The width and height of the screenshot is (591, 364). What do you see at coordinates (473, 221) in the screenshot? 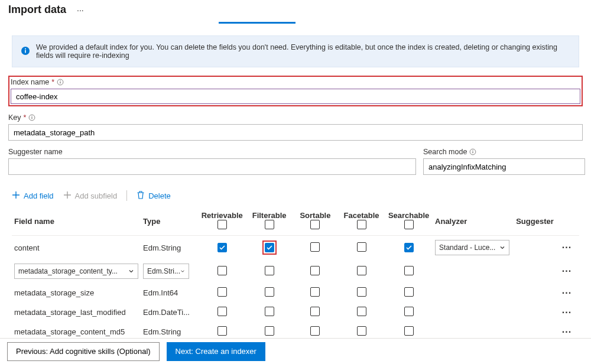
I see `col-analyzer: Analyzer` at bounding box center [473, 221].